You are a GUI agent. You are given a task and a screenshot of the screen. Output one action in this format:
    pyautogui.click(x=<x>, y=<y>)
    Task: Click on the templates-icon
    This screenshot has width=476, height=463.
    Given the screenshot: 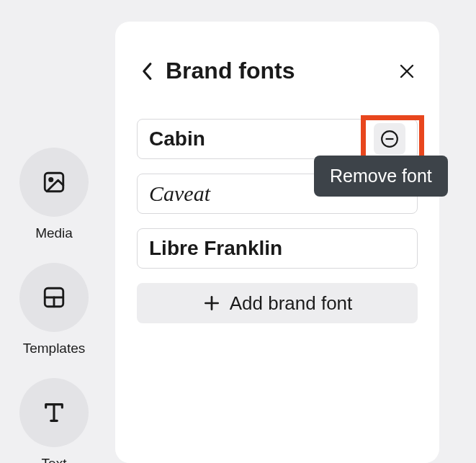 What is the action you would take?
    pyautogui.click(x=54, y=297)
    